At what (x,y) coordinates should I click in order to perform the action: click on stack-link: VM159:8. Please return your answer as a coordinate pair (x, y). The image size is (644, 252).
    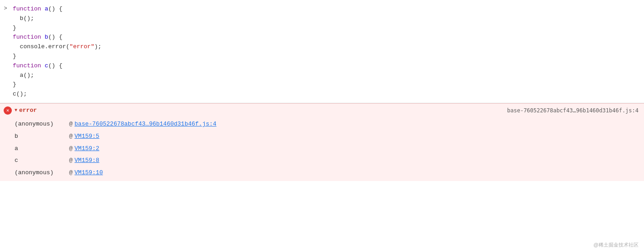
    Looking at the image, I should click on (87, 161).